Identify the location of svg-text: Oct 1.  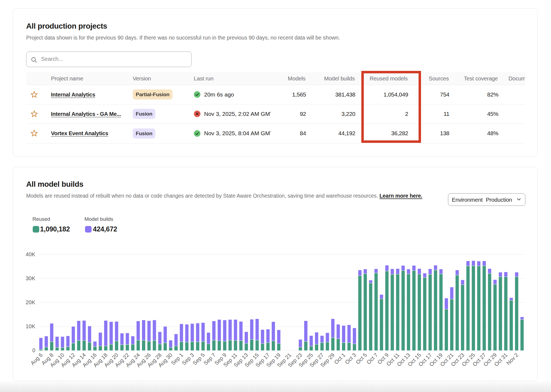
(340, 359).